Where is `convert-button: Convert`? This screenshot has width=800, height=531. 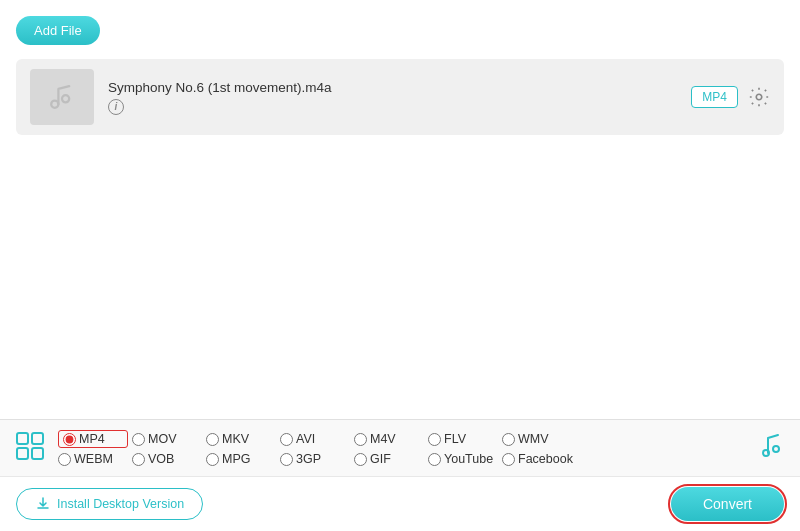
convert-button: Convert is located at coordinates (728, 504).